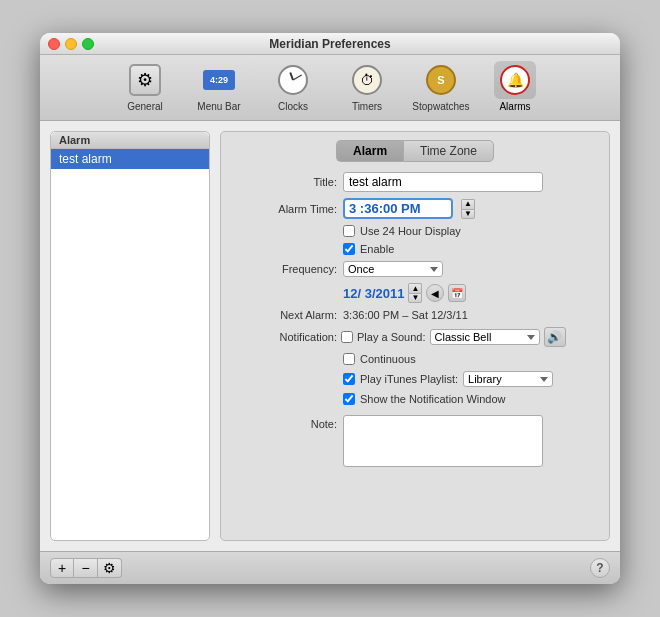  What do you see at coordinates (415, 147) in the screenshot?
I see `tabs: Alarm Time Zone` at bounding box center [415, 147].